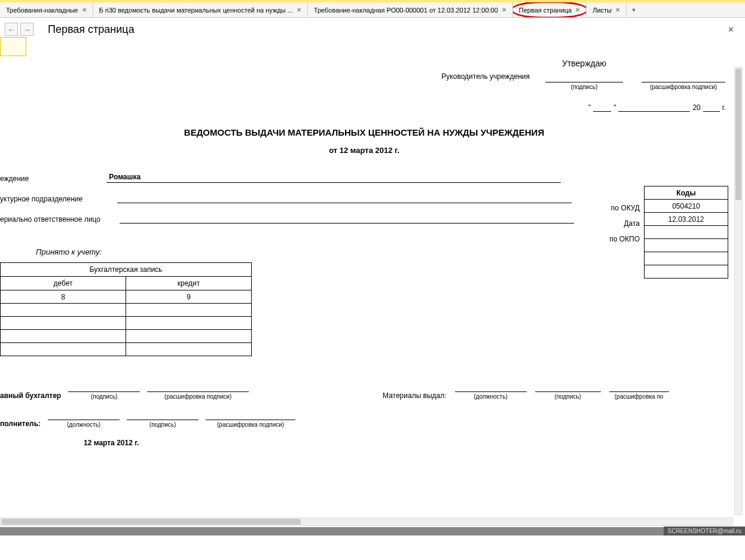  What do you see at coordinates (555, 415) in the screenshot?
I see `signatures-right: Материалы выдал: (должность) (подпись) (…` at bounding box center [555, 415].